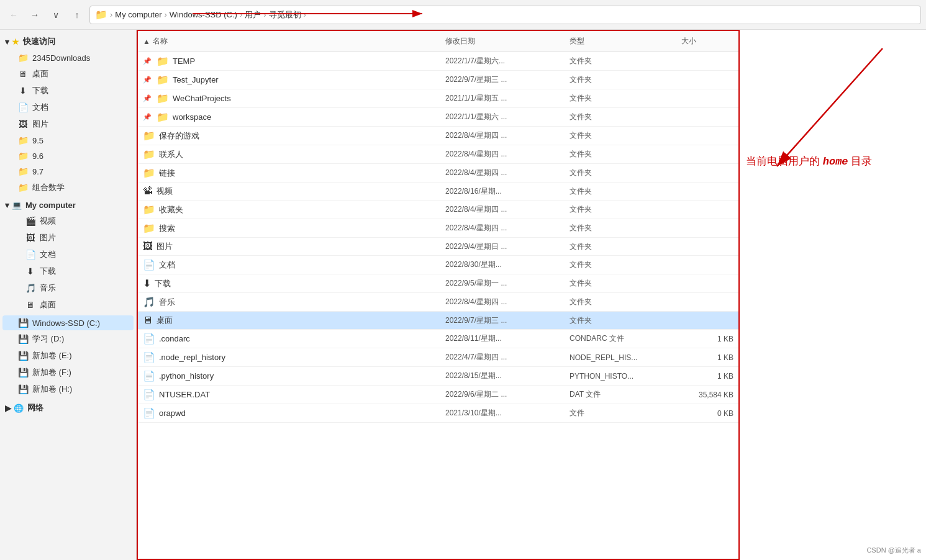 The image size is (926, 560). I want to click on sidebar-item-document: 📄 文档, so click(68, 255).